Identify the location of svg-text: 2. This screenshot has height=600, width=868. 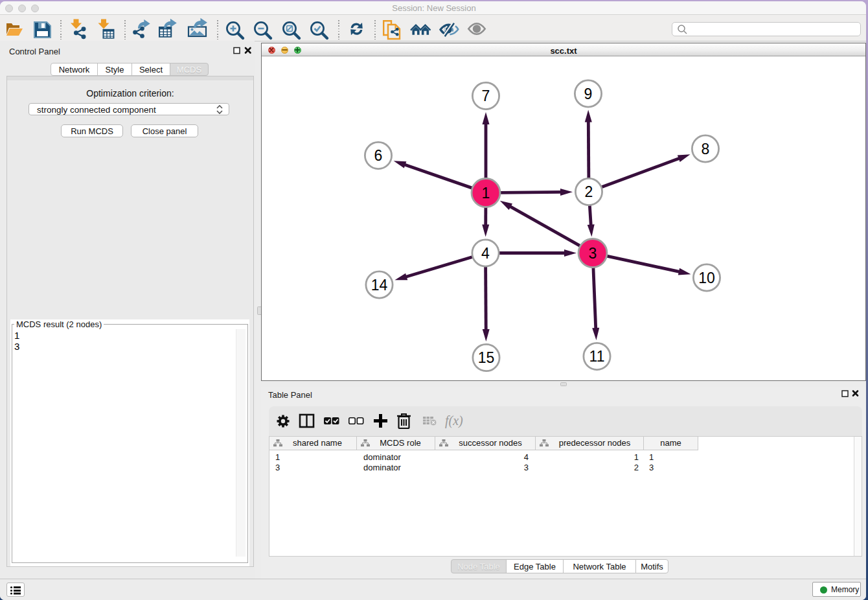
(589, 192).